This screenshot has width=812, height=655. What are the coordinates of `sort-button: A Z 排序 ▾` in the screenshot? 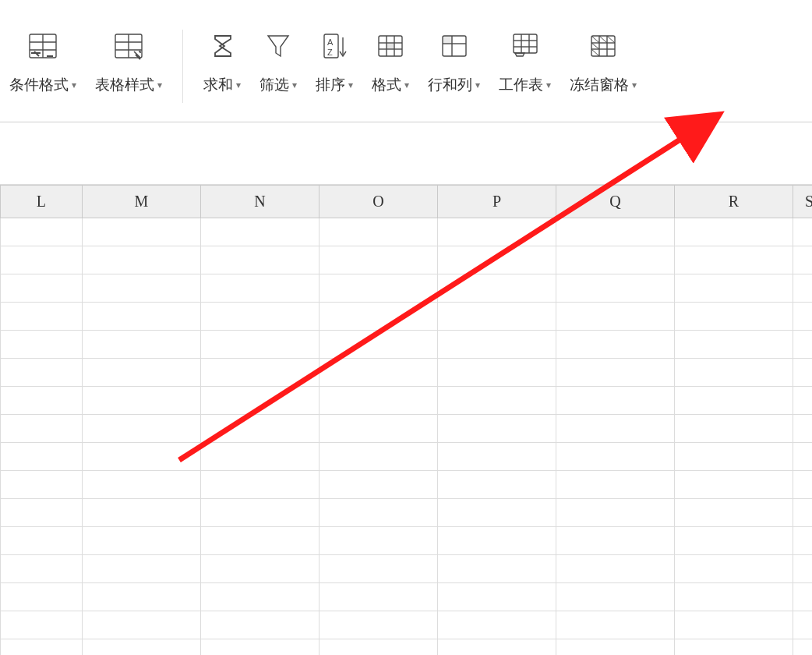 It's located at (334, 60).